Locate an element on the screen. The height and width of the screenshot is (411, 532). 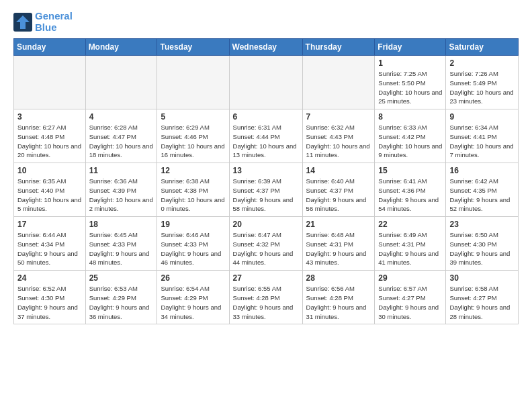
day-info: Sunrise: 6:44 AM Sunset: 4:34 PM Dayligh… is located at coordinates (50, 248).